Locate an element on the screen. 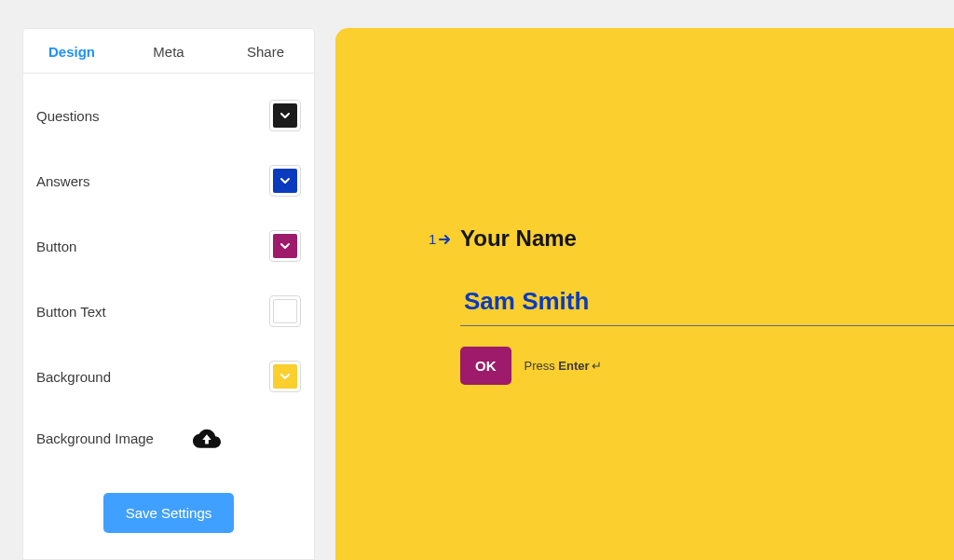 Image resolution: width=954 pixels, height=560 pixels. enter-hint: Press Enter↵ is located at coordinates (563, 365).